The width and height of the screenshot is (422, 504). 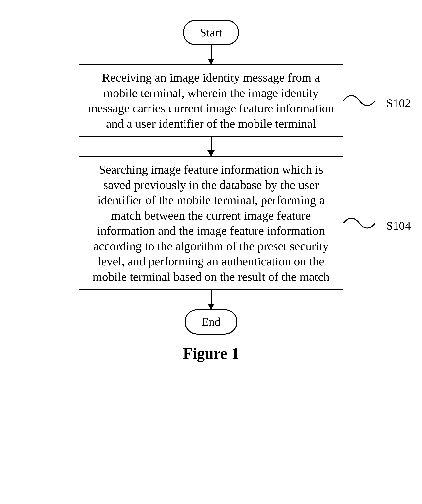 What do you see at coordinates (359, 101) in the screenshot?
I see `step1-connector-curve` at bounding box center [359, 101].